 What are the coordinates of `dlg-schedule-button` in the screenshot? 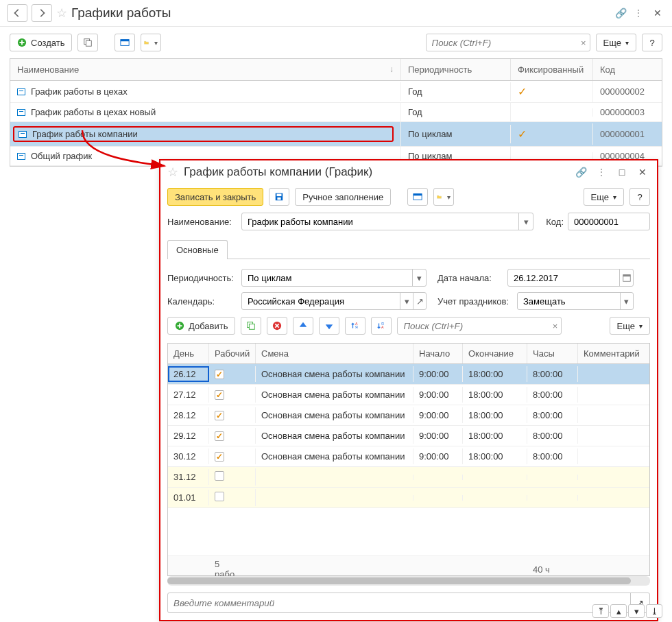 It's located at (418, 197).